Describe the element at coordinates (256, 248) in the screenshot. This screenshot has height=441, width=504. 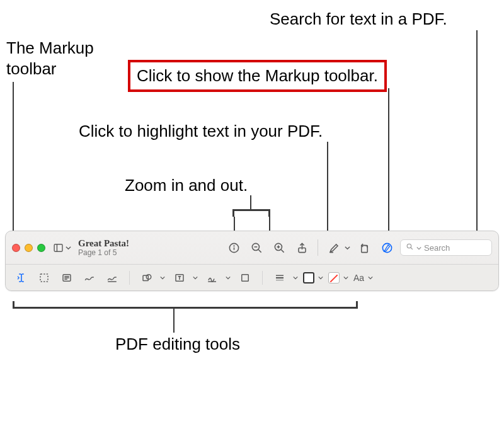
I see `zoom-out-button` at that location.